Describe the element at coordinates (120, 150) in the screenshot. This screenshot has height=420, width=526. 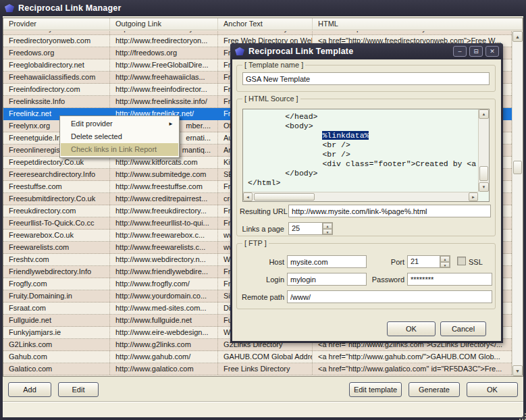
I see `menu-item: Check links in Link Report` at that location.